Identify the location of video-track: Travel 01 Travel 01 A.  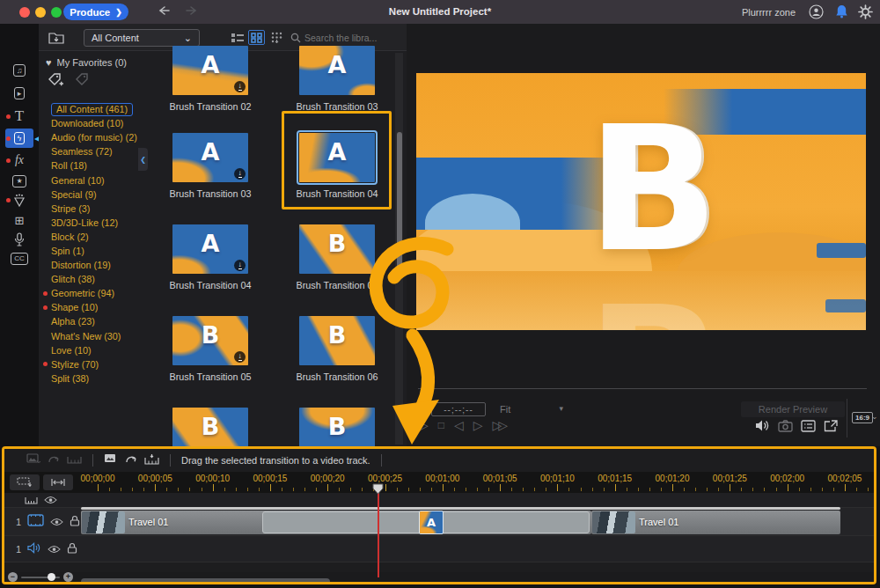
(477, 521).